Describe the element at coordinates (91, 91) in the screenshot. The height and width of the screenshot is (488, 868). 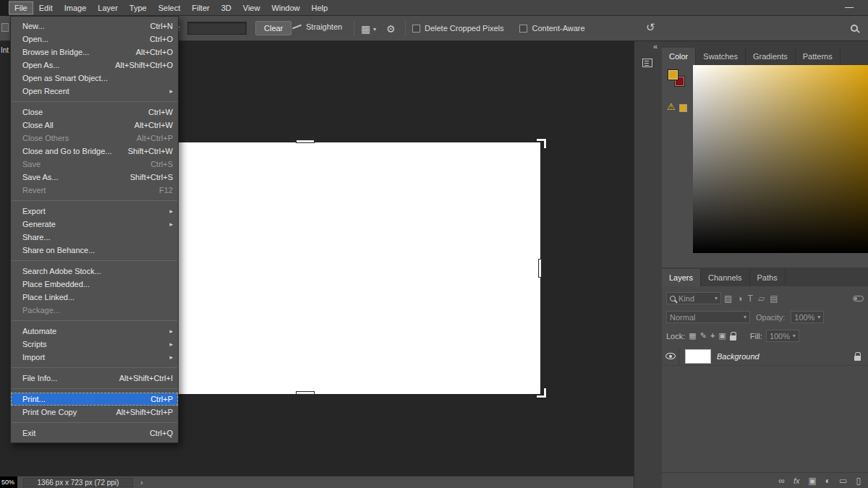
I see `menu-item-label: Open Recent` at that location.